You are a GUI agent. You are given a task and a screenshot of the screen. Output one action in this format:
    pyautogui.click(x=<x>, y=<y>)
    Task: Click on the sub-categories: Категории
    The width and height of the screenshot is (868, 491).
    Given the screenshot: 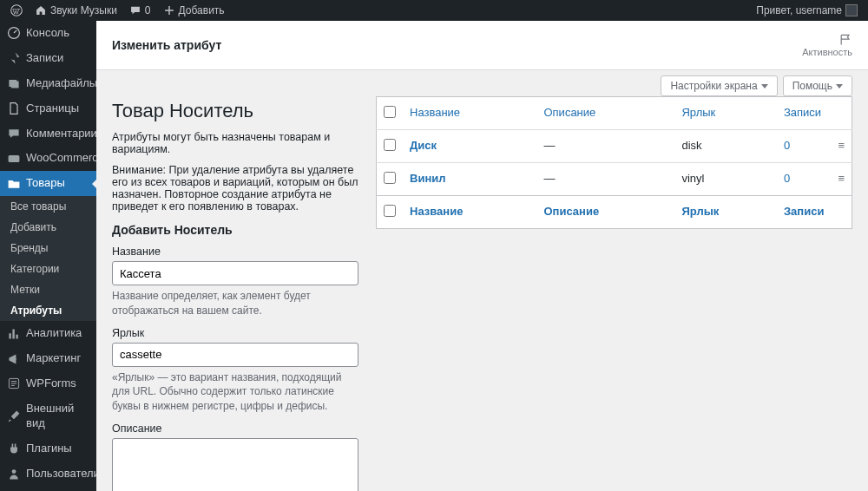 What is the action you would take?
    pyautogui.click(x=49, y=269)
    